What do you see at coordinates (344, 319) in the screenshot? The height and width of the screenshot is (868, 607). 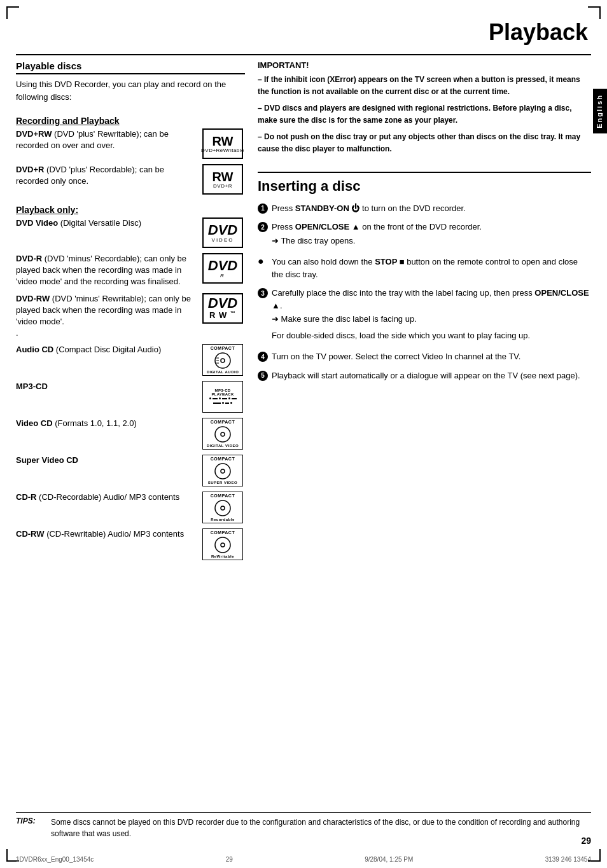 I see `step-4-arrow1: ➜ Make sure the disc label is facing up.` at bounding box center [344, 319].